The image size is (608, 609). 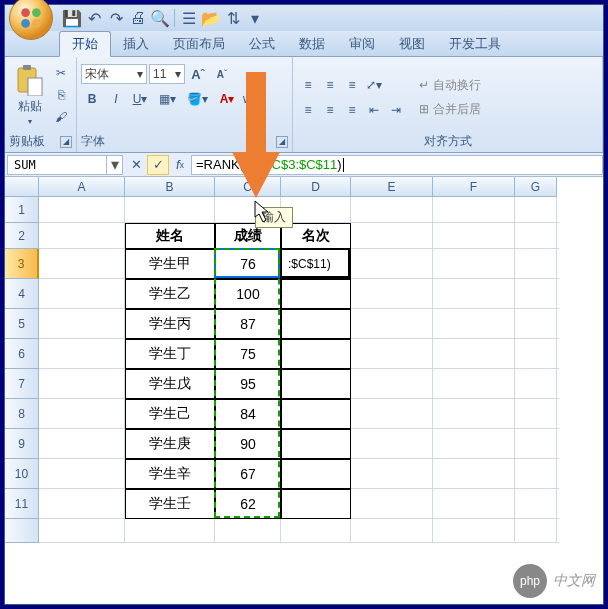 What do you see at coordinates (22, 531) in the screenshot?
I see `row-header` at bounding box center [22, 531].